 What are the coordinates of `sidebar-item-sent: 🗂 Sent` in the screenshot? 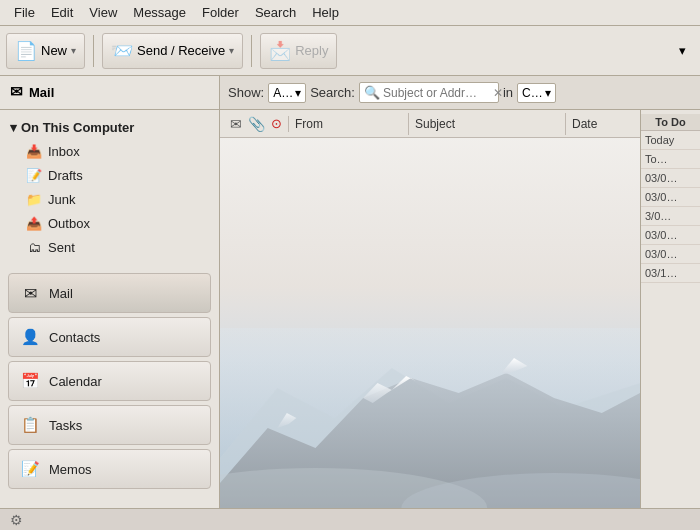 It's located at (110, 247).